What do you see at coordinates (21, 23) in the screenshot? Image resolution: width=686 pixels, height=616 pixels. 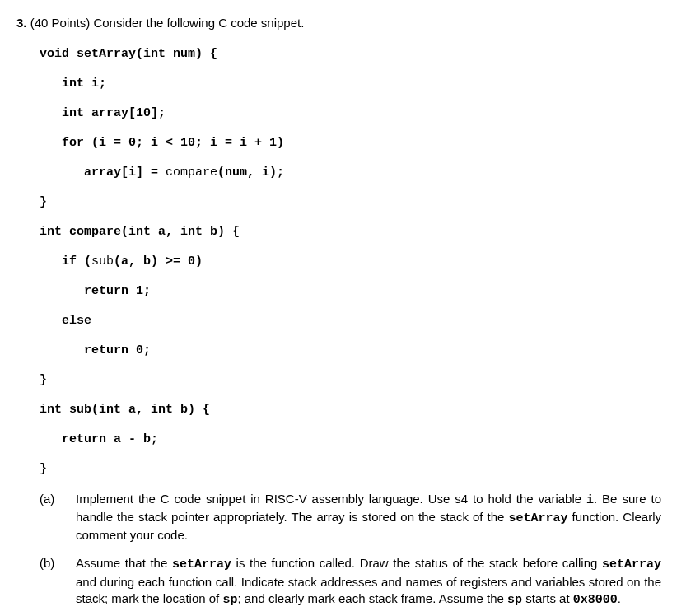 I see `question-number: 3.` at bounding box center [21, 23].